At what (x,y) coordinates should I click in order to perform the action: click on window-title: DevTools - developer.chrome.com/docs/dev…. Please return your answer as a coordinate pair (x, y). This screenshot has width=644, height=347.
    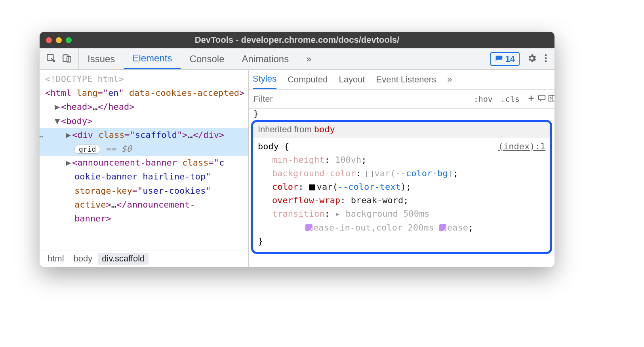
    Looking at the image, I should click on (297, 40).